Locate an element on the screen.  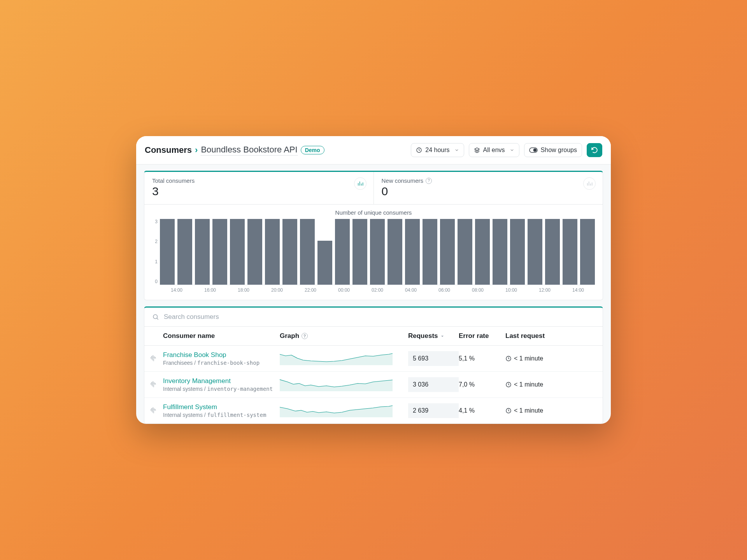
table-row: Inventory Management Internal systems / … is located at coordinates (374, 385).